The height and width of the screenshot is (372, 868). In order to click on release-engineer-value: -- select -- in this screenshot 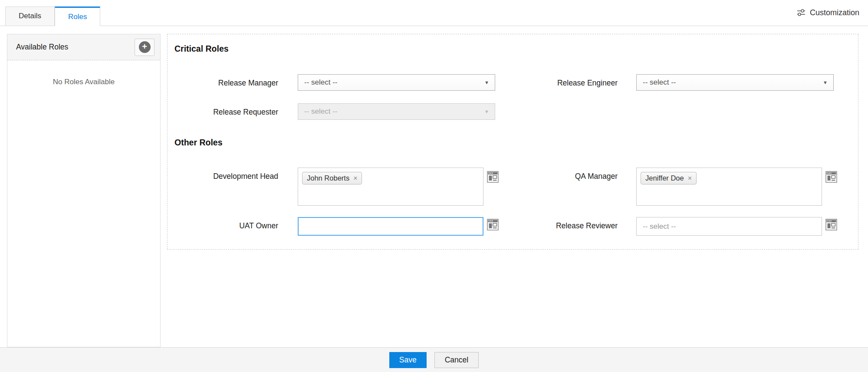, I will do `click(660, 82)`.